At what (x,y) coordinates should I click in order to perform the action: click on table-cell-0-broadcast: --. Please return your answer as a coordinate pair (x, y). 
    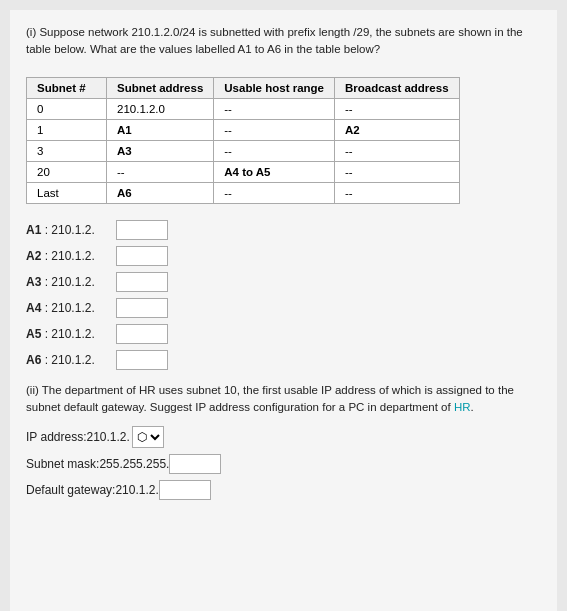
    Looking at the image, I should click on (396, 108).